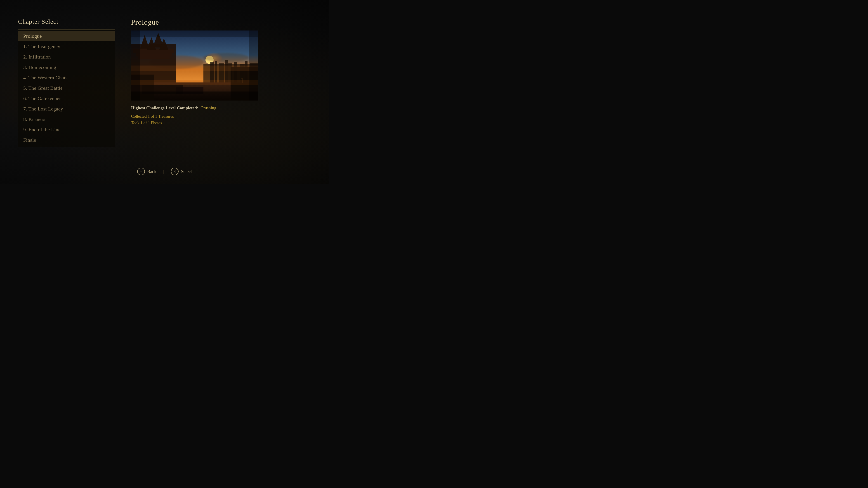  I want to click on chapter-item-9: 9. End of the Line, so click(67, 130).